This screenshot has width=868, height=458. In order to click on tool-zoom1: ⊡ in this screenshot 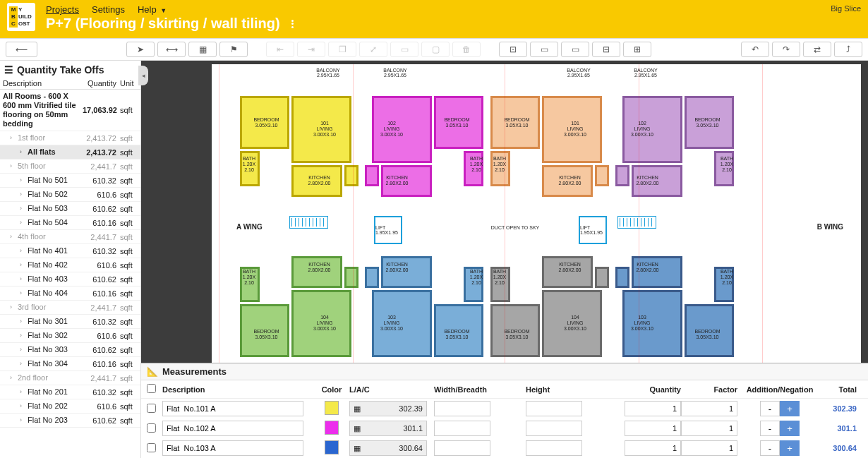, I will do `click(513, 49)`.